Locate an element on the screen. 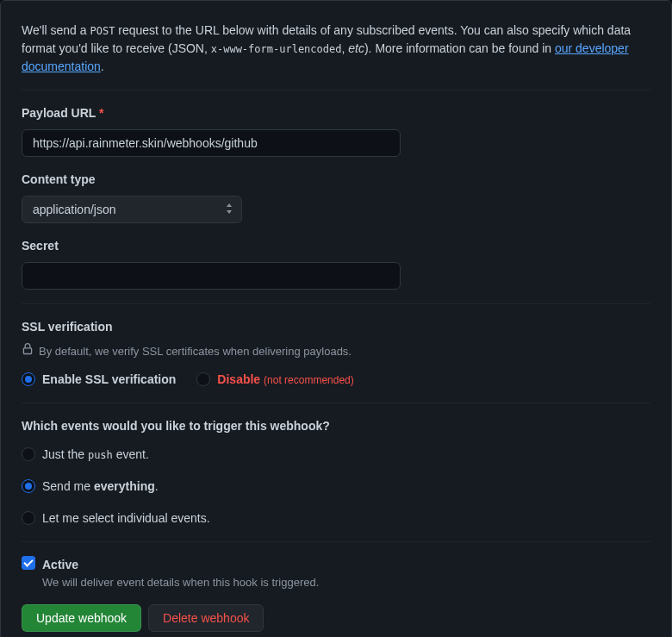  content-type-select-wrap: application/json is located at coordinates (132, 209).